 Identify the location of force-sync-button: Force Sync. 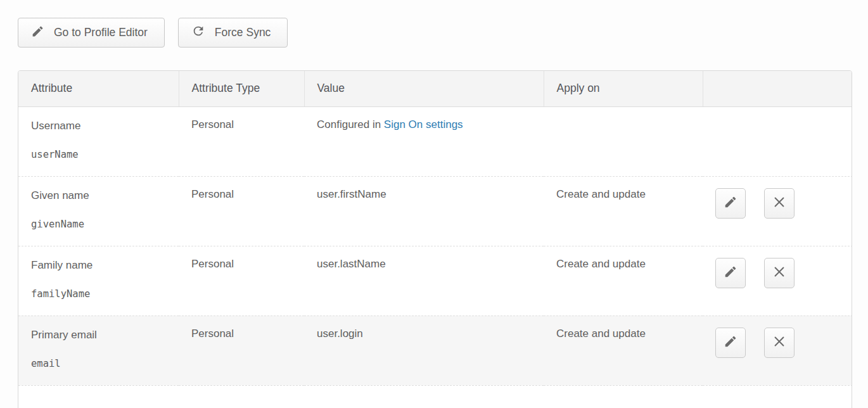
(233, 33).